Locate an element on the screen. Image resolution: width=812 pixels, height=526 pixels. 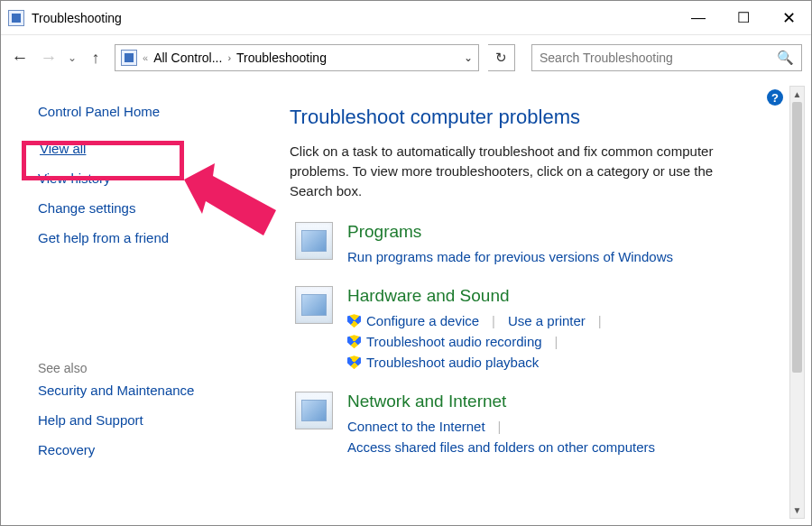
link-audio-recording: Troubleshoot audio recording is located at coordinates (445, 341).